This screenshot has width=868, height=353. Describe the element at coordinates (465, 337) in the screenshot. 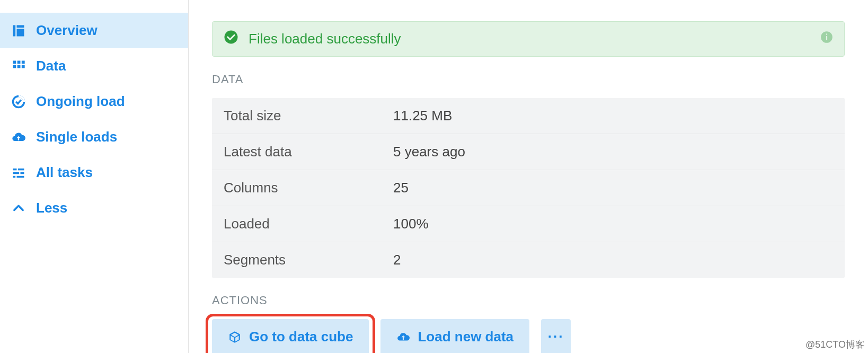

I see `button-label: Load new data` at that location.